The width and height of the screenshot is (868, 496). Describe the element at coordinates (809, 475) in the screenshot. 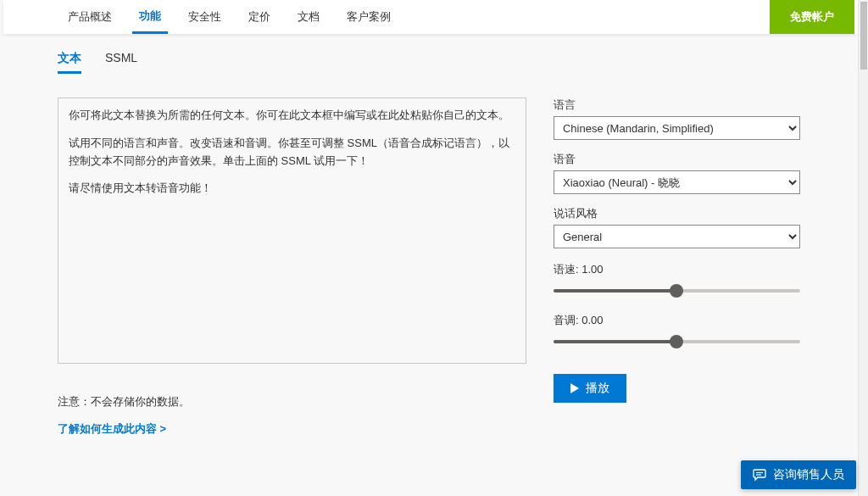

I see `chat-label: 咨询销售人员` at that location.